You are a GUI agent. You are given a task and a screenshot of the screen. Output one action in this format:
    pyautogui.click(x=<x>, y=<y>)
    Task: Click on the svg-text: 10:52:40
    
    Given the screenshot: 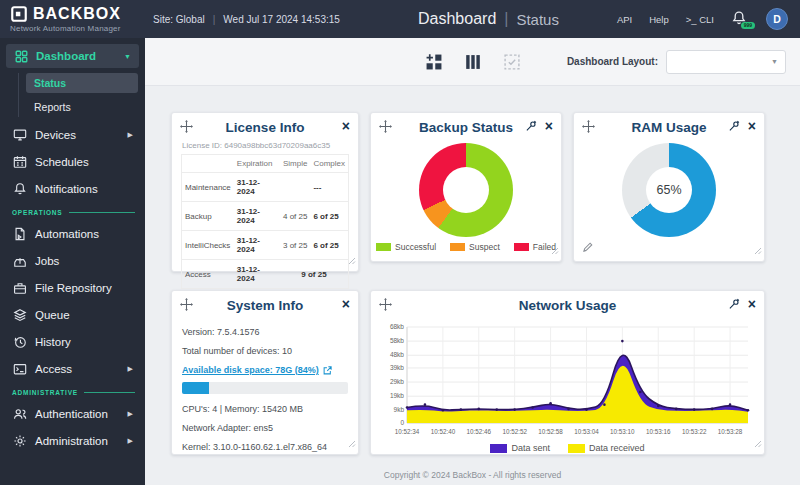 What is the action you would take?
    pyautogui.click(x=444, y=432)
    